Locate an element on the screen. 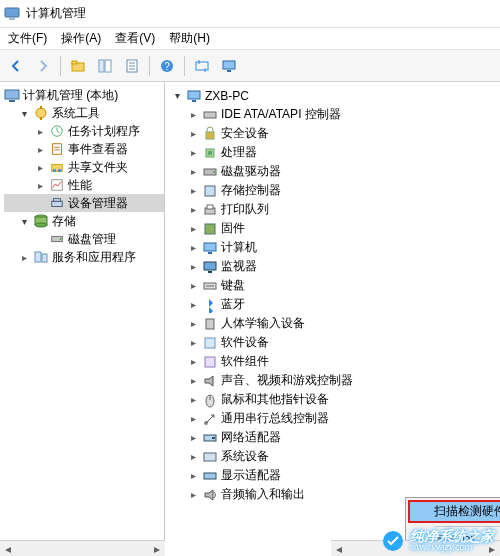 The width and height of the screenshot is (500, 556). device-category: ▸软件组件 is located at coordinates (334, 362).